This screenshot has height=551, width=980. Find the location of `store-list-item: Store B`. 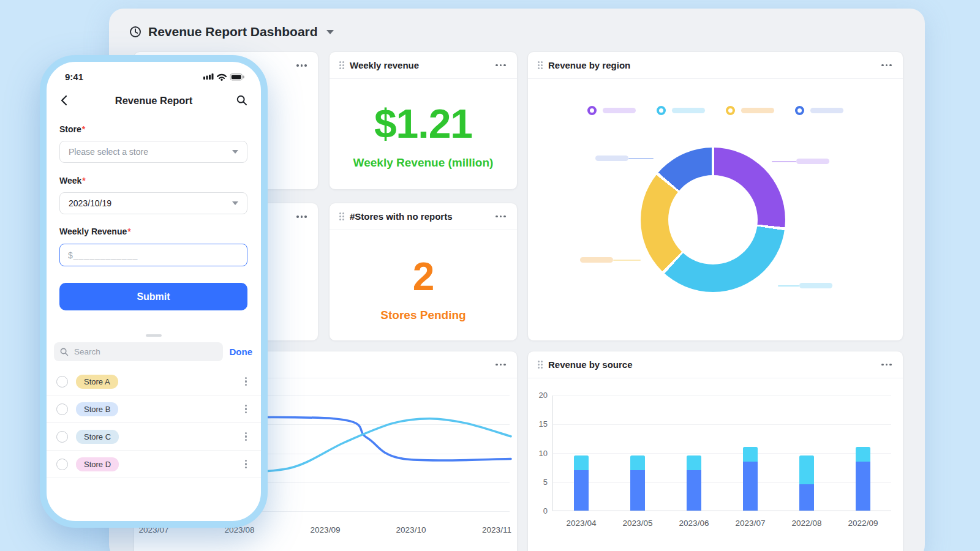

store-list-item: Store B is located at coordinates (154, 409).